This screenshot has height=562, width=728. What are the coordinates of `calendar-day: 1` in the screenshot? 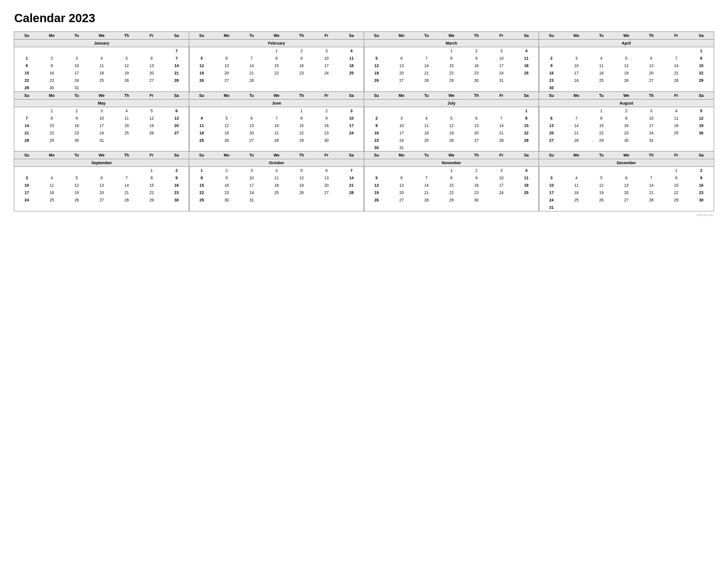 It's located at (676, 171).